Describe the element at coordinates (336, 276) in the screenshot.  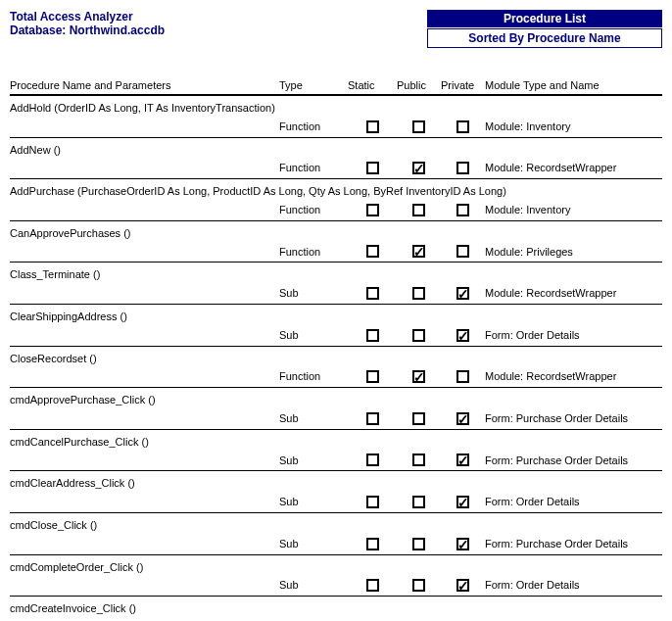
I see `procedure-name: Class_Terminate ()` at that location.